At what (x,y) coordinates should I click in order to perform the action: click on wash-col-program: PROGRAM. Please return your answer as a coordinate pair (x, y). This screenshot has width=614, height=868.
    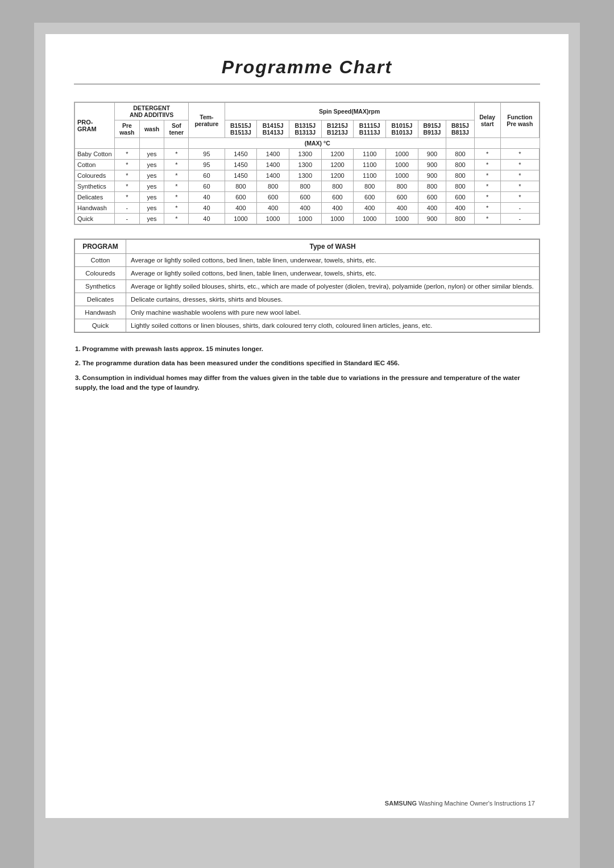
    Looking at the image, I should click on (101, 247).